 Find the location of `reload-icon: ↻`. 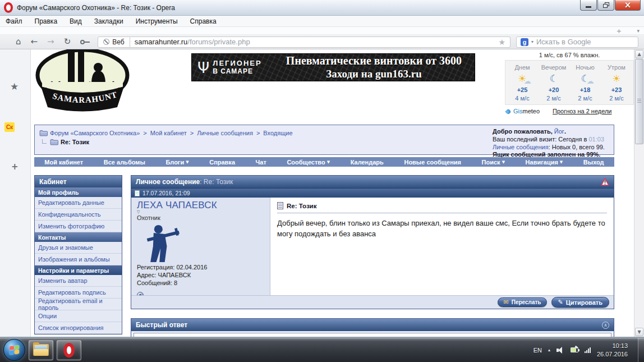

reload-icon: ↻ is located at coordinates (67, 42).